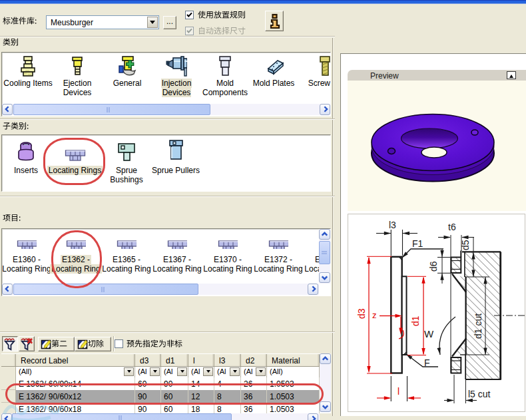  Describe the element at coordinates (433, 266) in the screenshot. I see `svg-text: d6` at that location.